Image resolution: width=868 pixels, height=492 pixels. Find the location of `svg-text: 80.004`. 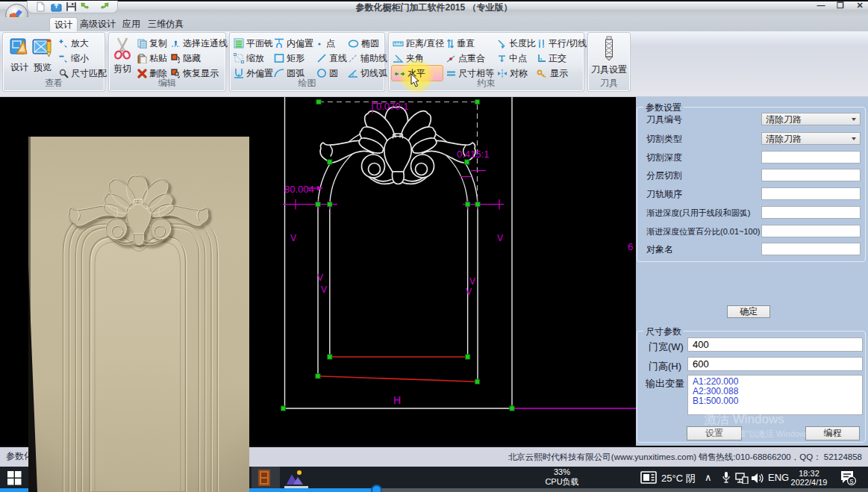

svg-text: 80.004 is located at coordinates (299, 190).